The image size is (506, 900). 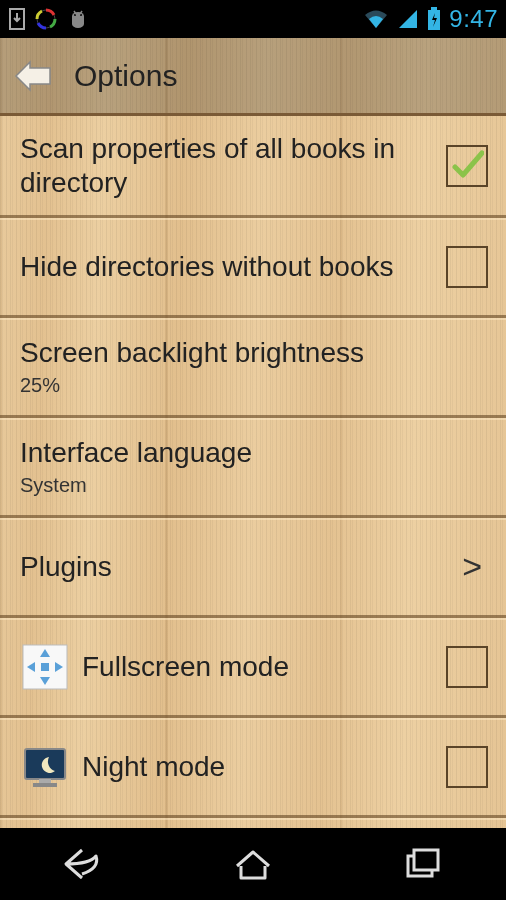 What do you see at coordinates (434, 19) in the screenshot?
I see `battery-charging-icon` at bounding box center [434, 19].